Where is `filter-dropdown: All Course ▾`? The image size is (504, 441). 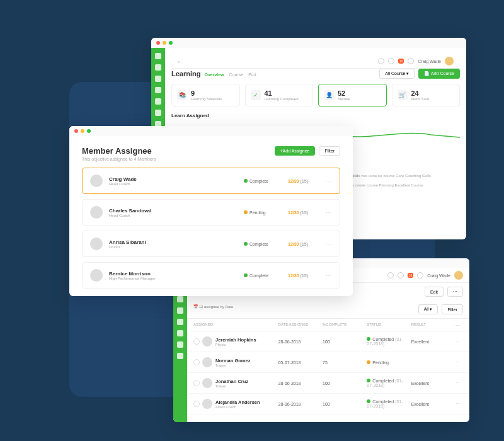 filter-dropdown: All Course ▾ is located at coordinates (397, 74).